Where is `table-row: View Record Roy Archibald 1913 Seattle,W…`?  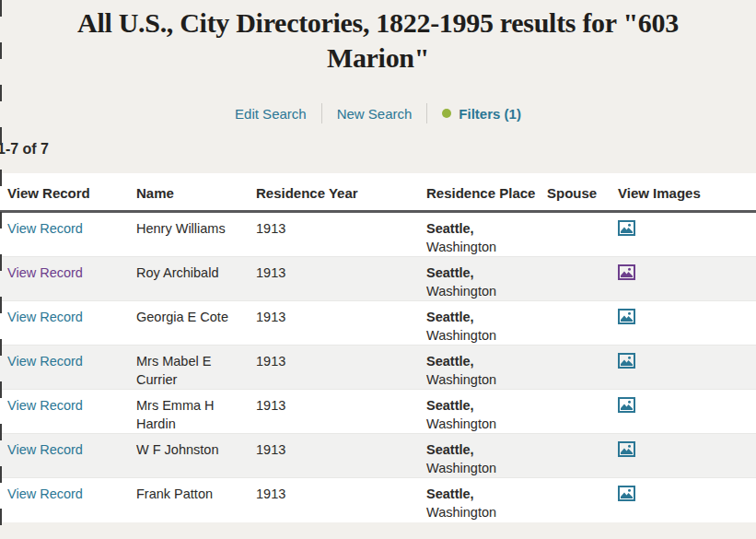 table-row: View Record Roy Archibald 1913 Seattle,W… is located at coordinates (378, 279).